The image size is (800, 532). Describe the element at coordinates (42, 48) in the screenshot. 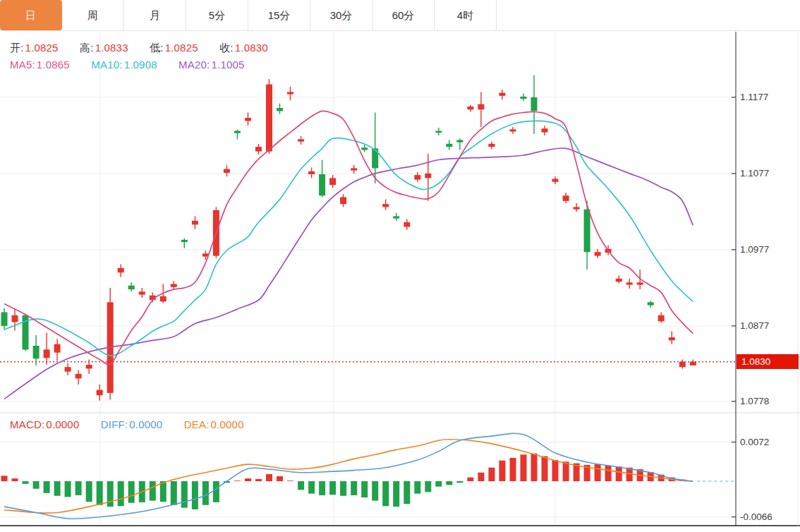

I see `open-value: 1.0825` at that location.